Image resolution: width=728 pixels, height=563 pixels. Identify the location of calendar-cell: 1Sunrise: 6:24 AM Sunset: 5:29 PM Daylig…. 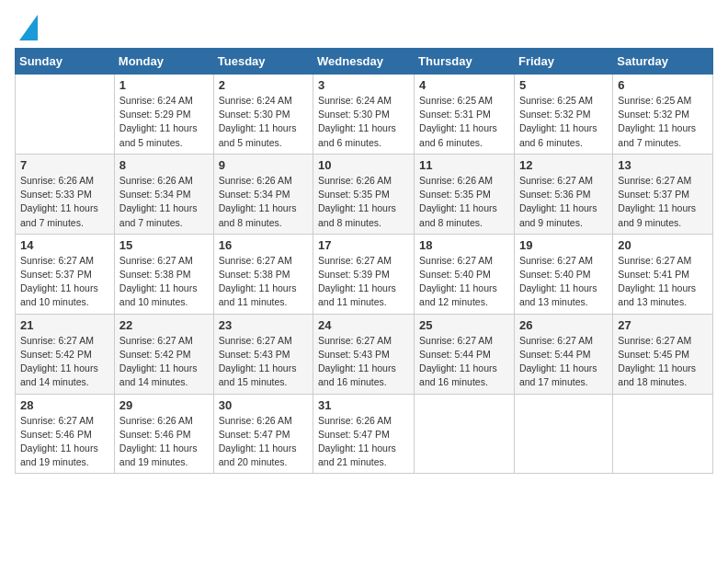
(164, 114).